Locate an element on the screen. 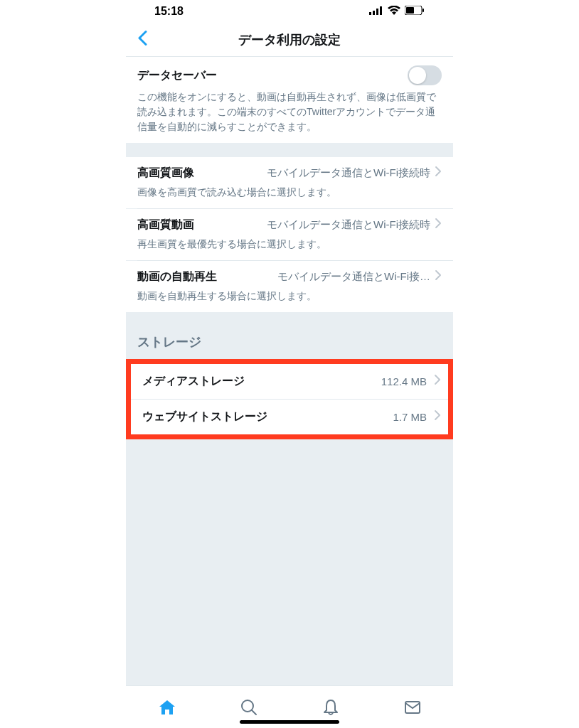 Image resolution: width=579 pixels, height=728 pixels. home-indicator is located at coordinates (290, 722).